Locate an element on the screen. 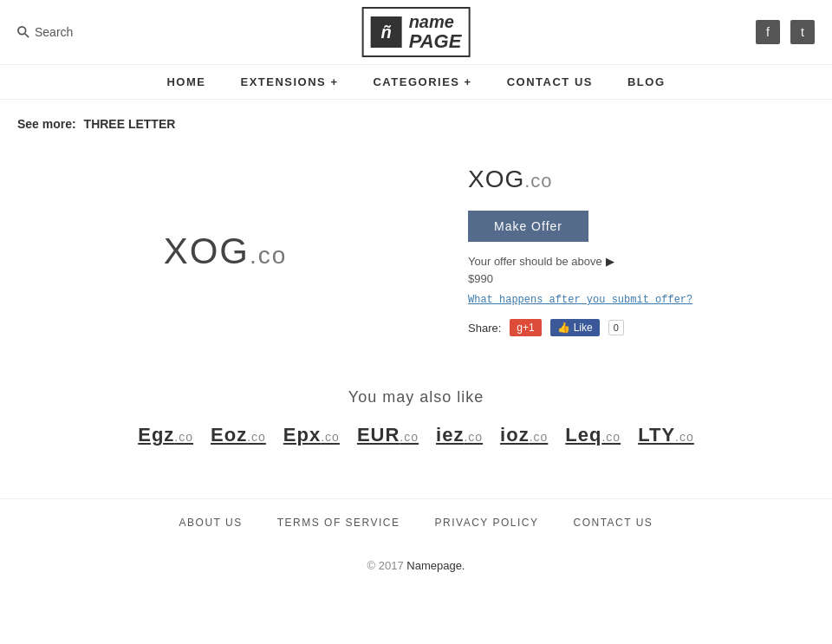 This screenshot has width=832, height=644. footer-contact: CONTACT US is located at coordinates (613, 523).